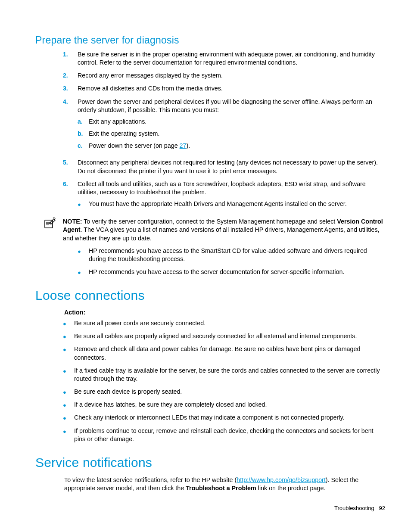 The width and height of the screenshot is (411, 532). Describe the element at coordinates (231, 272) in the screenshot. I see `list-item: ● HP recommends you have access to the s…` at that location.